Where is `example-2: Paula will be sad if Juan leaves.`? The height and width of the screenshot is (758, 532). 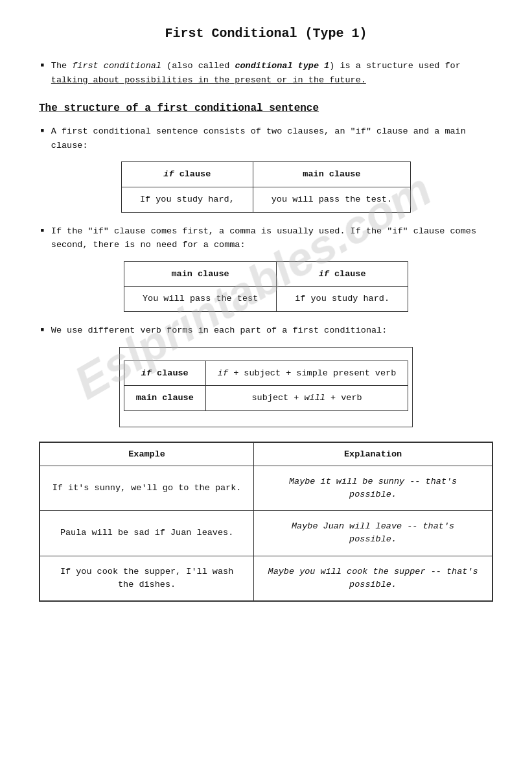 example-2: Paula will be sad if Juan leaves. is located at coordinates (147, 534).